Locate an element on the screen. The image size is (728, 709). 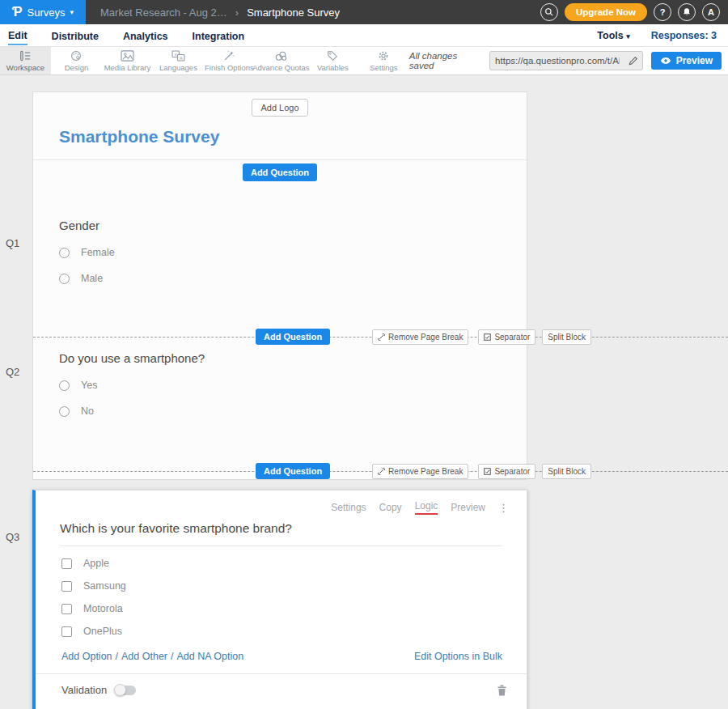
toolbar-item-languages: xA Languages is located at coordinates (178, 61).